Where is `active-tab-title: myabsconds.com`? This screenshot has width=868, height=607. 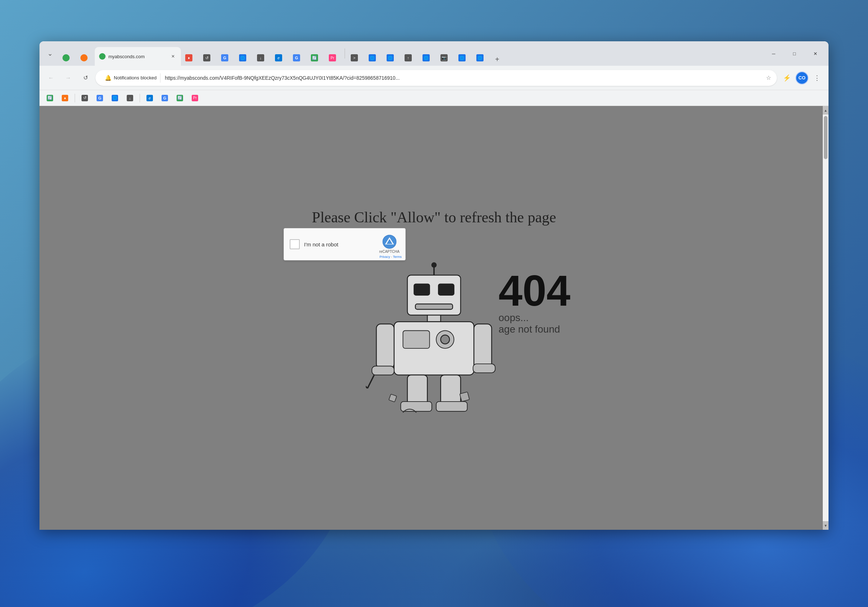
active-tab-title: myabsconds.com is located at coordinates (138, 57).